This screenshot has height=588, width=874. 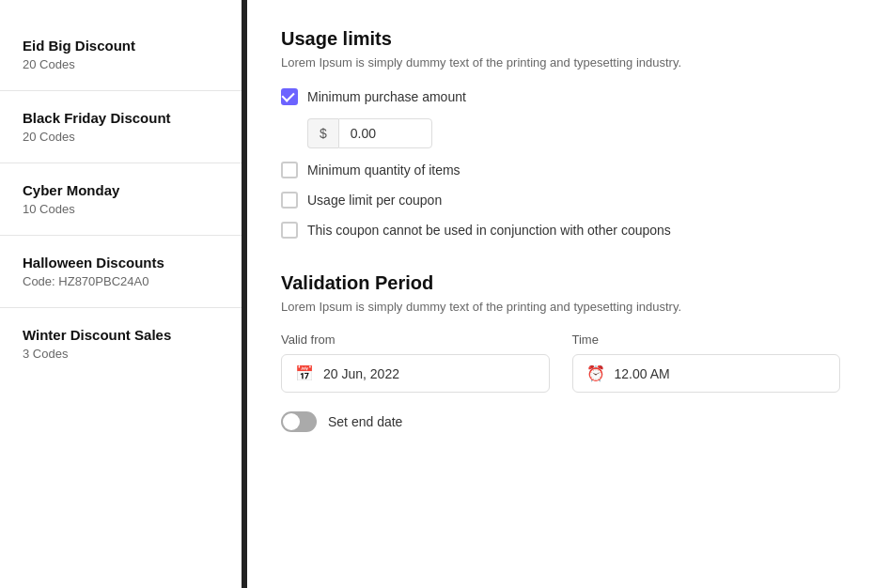 I want to click on valid-from-value: 20 Jun, 2022, so click(x=361, y=374).